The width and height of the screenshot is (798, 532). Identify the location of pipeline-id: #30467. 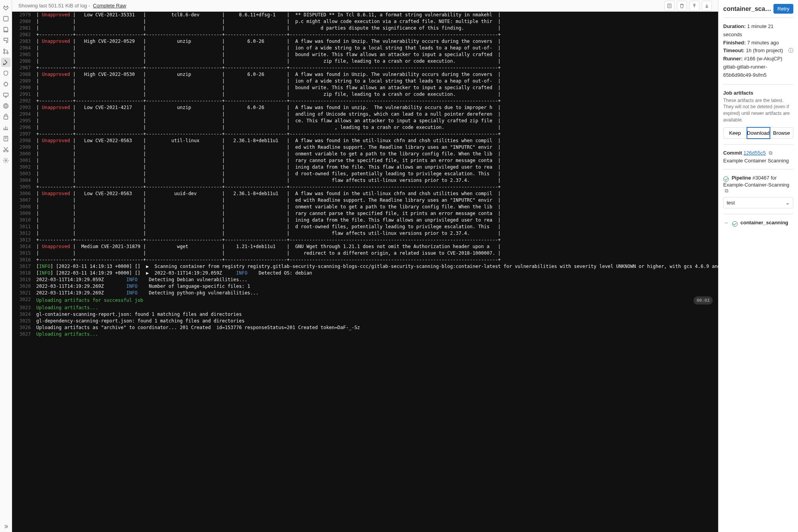
(761, 178).